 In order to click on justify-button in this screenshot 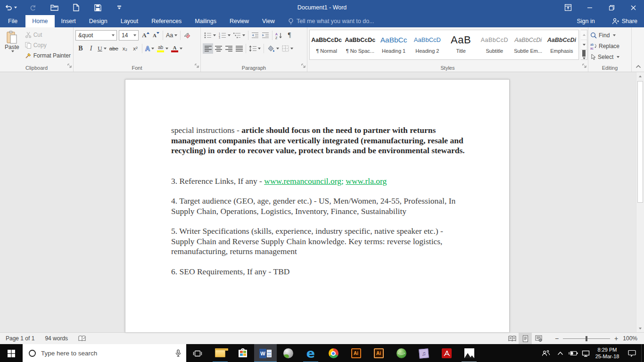, I will do `click(239, 49)`.